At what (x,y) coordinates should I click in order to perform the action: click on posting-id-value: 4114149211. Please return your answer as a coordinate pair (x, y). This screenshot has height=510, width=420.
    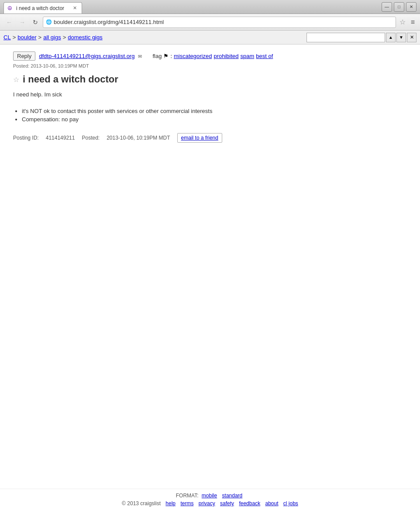
    Looking at the image, I should click on (60, 138).